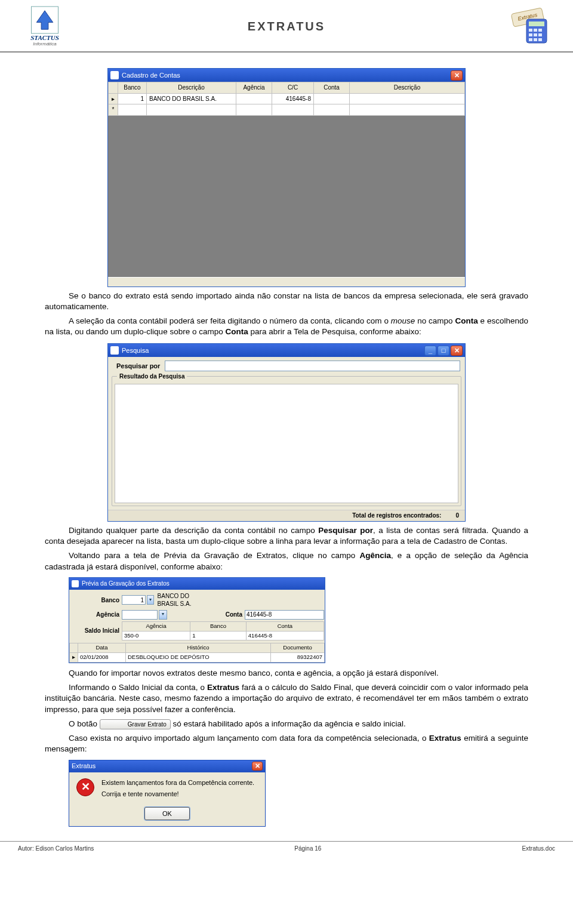 This screenshot has width=573, height=924. Describe the element at coordinates (223, 636) in the screenshot. I see `list-item: 350-0 1 416445-8` at that location.